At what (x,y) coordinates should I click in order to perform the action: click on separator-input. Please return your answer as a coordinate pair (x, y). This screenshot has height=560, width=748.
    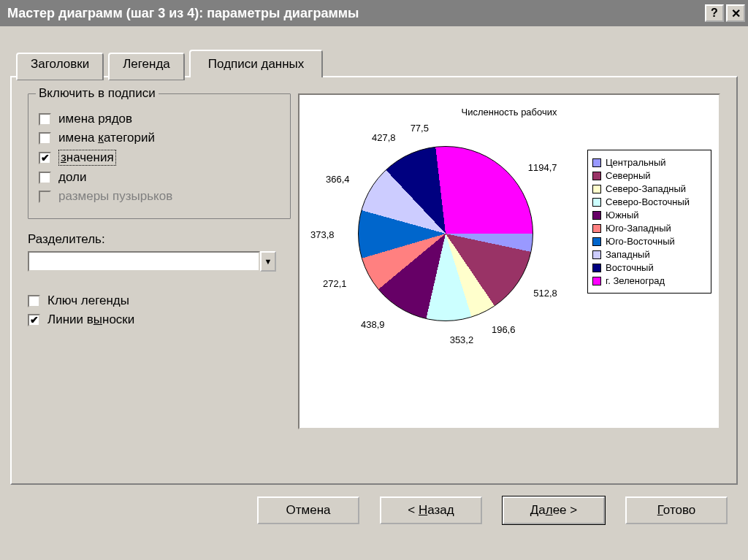
    Looking at the image, I should click on (144, 261).